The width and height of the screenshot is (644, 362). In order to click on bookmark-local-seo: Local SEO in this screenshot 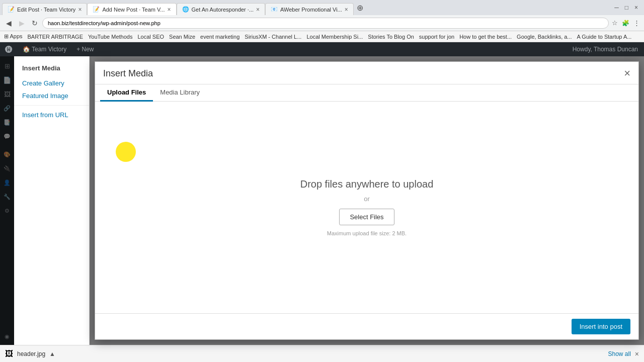, I will do `click(151, 37)`.